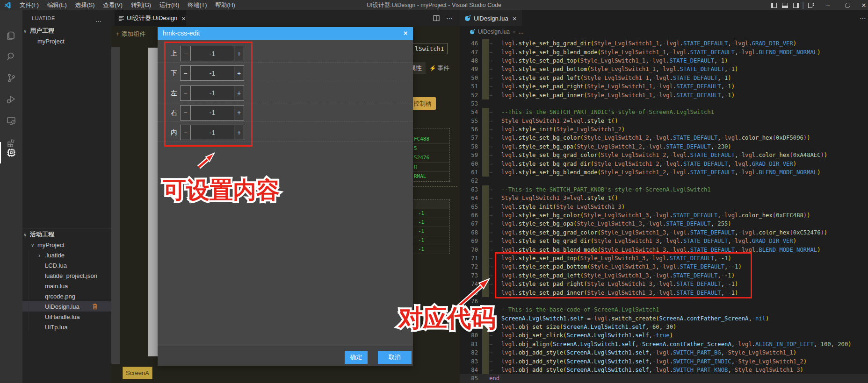 The image size is (868, 383). Describe the element at coordinates (774, 5) in the screenshot. I see `layout-sidebar-icon` at that location.